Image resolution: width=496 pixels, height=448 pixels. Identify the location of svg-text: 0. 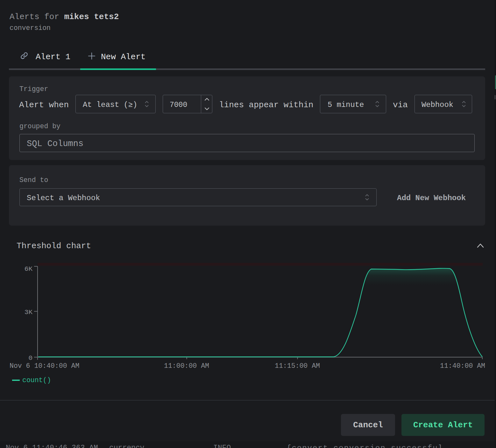
(31, 358).